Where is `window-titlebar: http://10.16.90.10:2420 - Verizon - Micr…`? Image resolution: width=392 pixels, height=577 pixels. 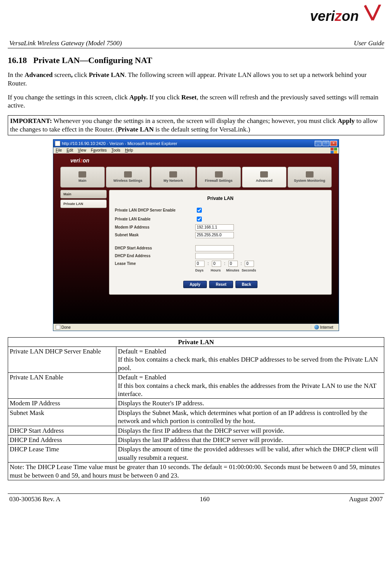 window-titlebar: http://10.16.90.10:2420 - Verizon - Micr… is located at coordinates (196, 143).